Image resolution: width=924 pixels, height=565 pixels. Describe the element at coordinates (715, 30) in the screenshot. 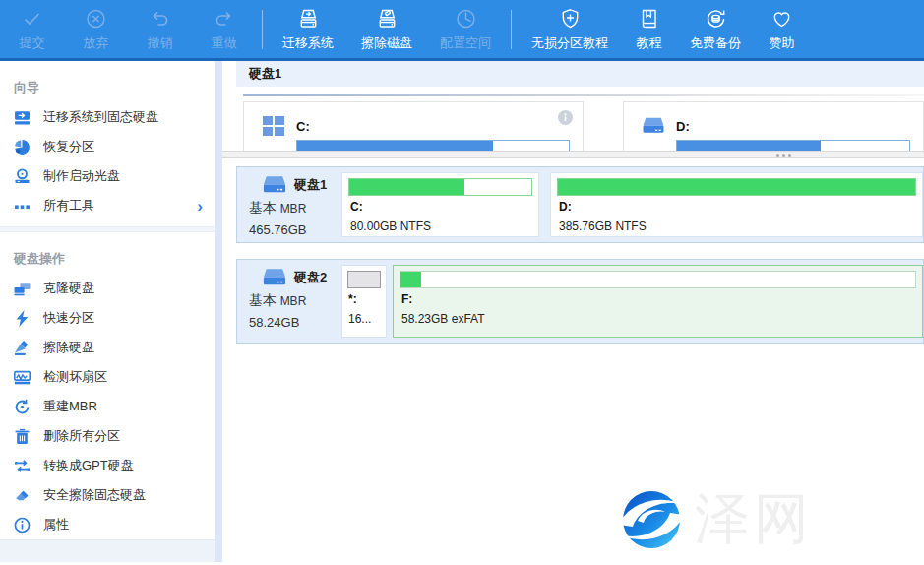

I see `free-backup-button: 免费备份` at that location.